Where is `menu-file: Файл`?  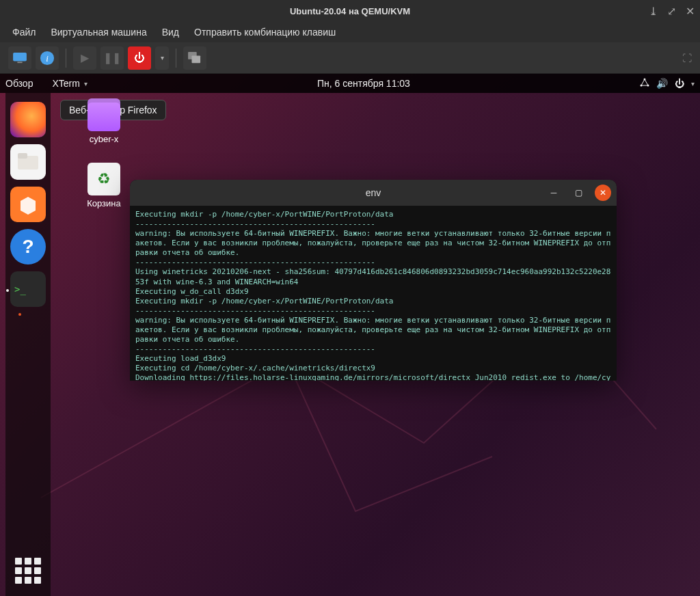 menu-file: Файл is located at coordinates (24, 32).